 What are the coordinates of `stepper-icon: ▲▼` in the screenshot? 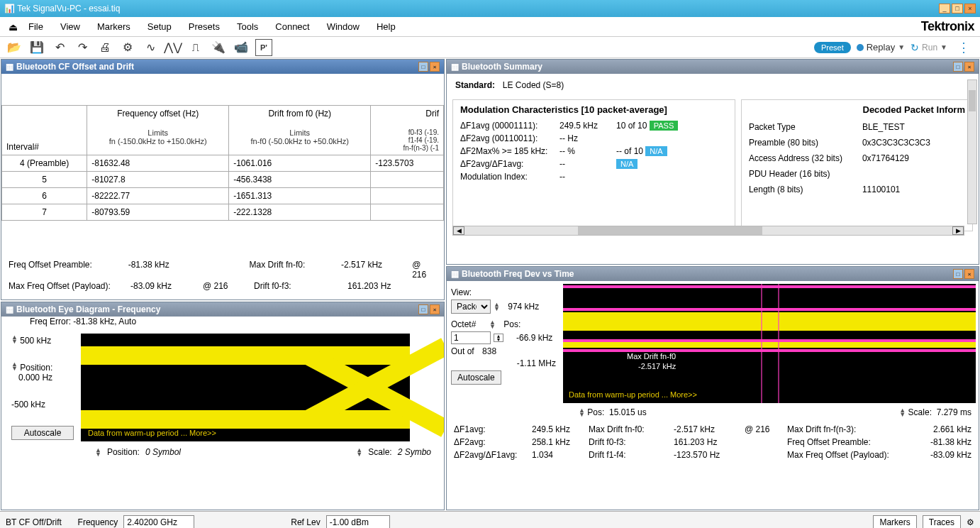 It's located at (499, 338).